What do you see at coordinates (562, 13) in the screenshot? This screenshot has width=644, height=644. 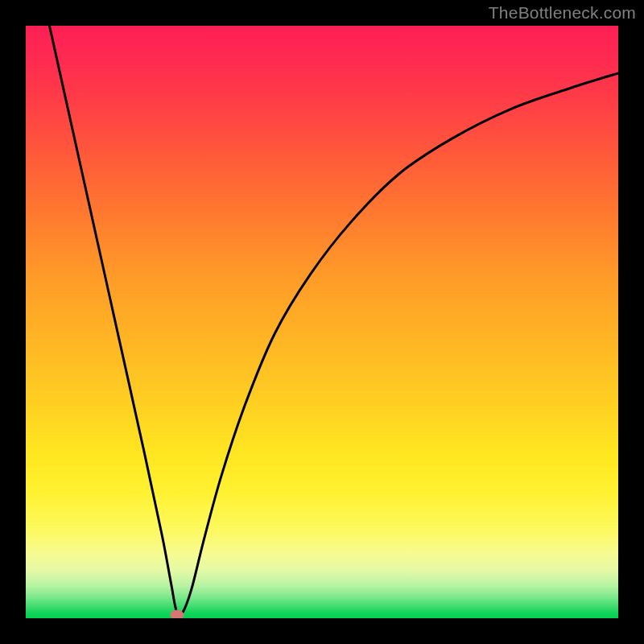 I see `watermark-text: TheBottleneck.com` at bounding box center [562, 13].